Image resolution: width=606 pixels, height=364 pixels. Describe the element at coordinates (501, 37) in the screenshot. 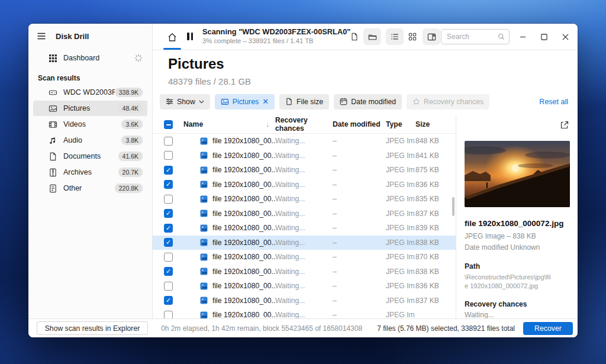

I see `search-icon` at that location.